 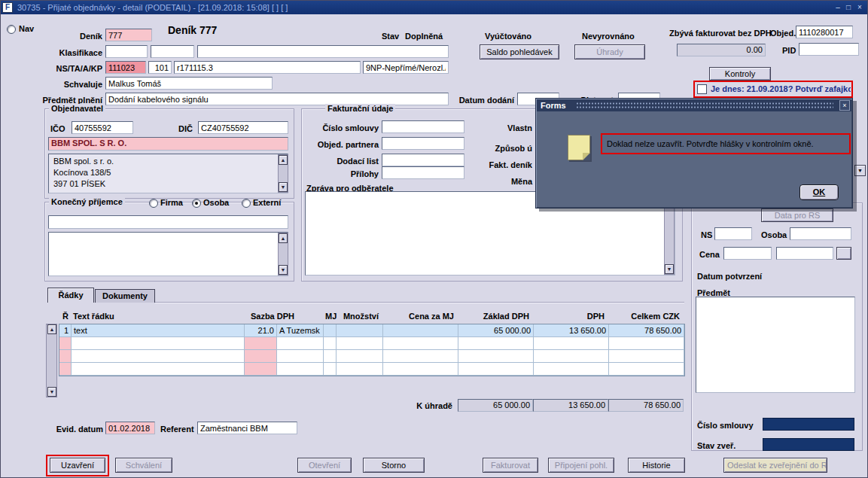 I want to click on storno-button: Storno, so click(x=394, y=465).